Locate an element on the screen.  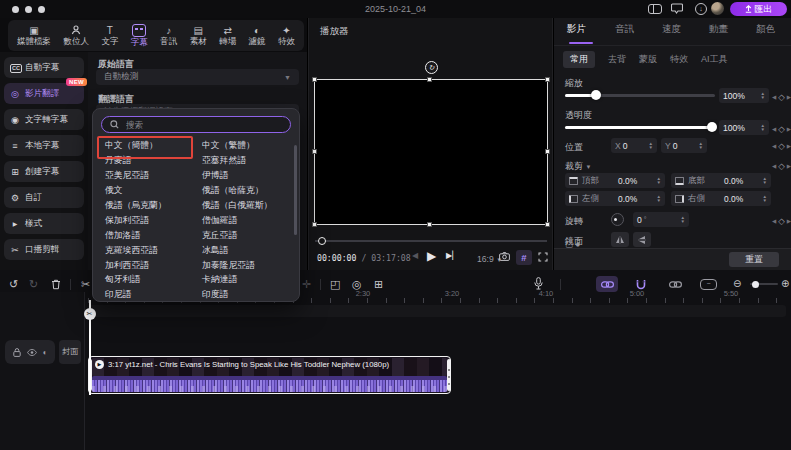
fullscreen-icon is located at coordinates (543, 257).